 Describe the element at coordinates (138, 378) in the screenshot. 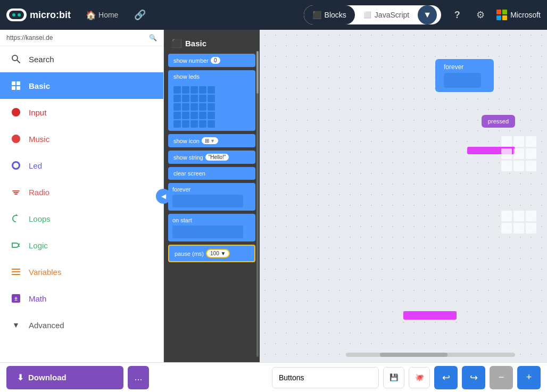

I see `more-options-button: ...` at that location.